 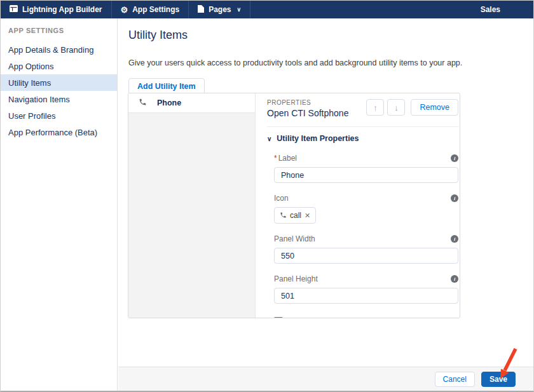 What do you see at coordinates (366, 255) in the screenshot?
I see `panel-width-input` at bounding box center [366, 255].